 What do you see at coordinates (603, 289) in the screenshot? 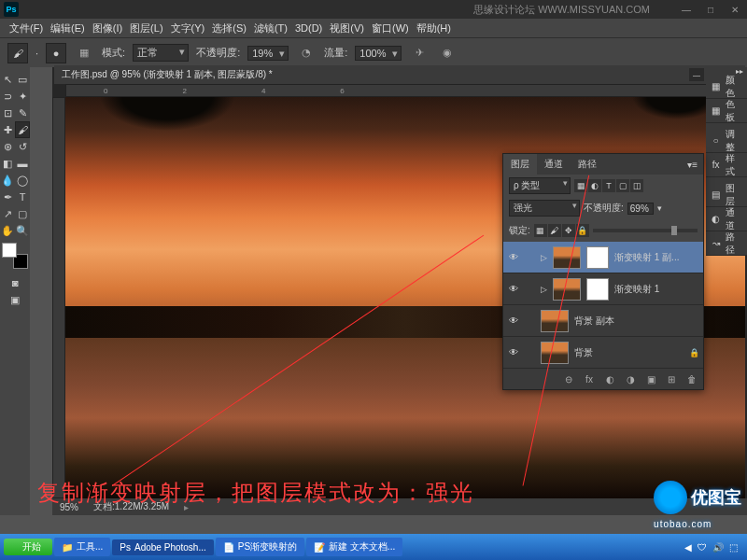
I see `layer-row: 👁 ▷ 渐变映射 1` at bounding box center [603, 289].